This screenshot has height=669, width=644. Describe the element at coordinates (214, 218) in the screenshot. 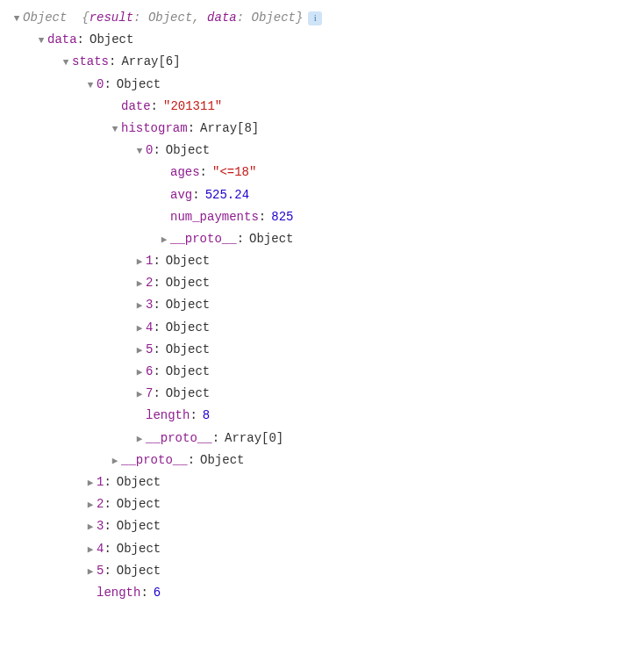

I see `key-num-payments: num_payments` at that location.